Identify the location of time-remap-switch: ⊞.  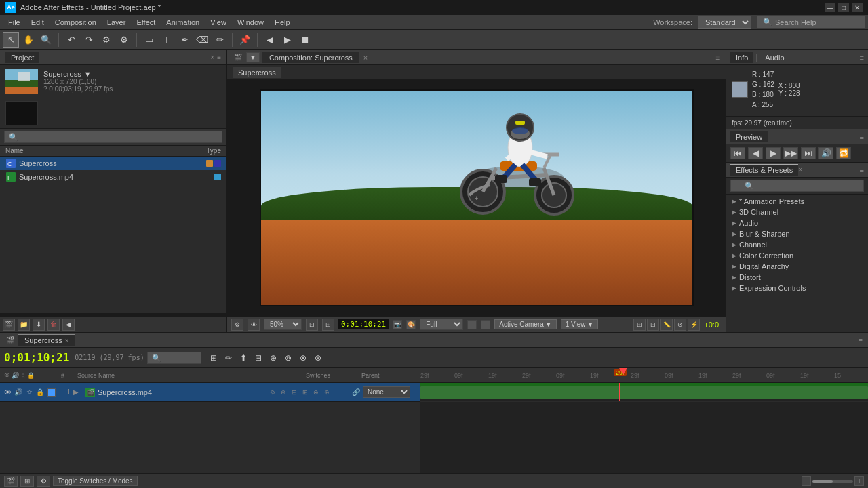
(305, 392).